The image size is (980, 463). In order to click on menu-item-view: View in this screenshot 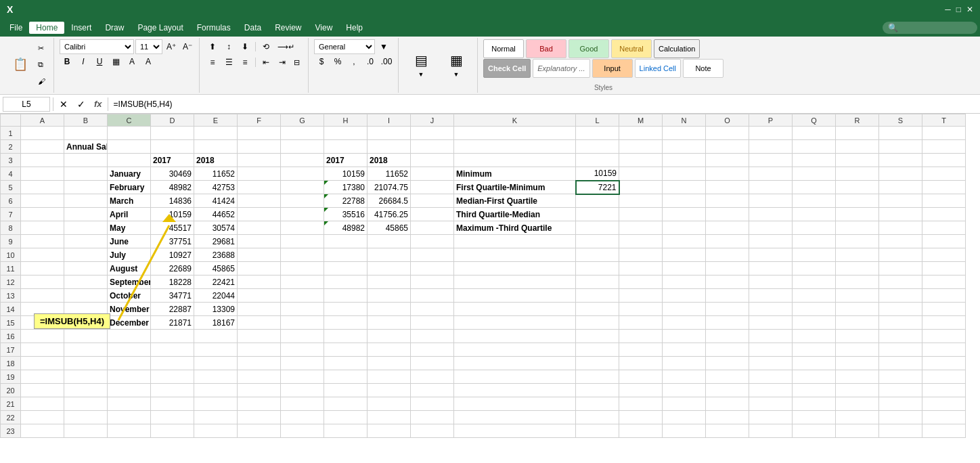, I will do `click(324, 28)`.